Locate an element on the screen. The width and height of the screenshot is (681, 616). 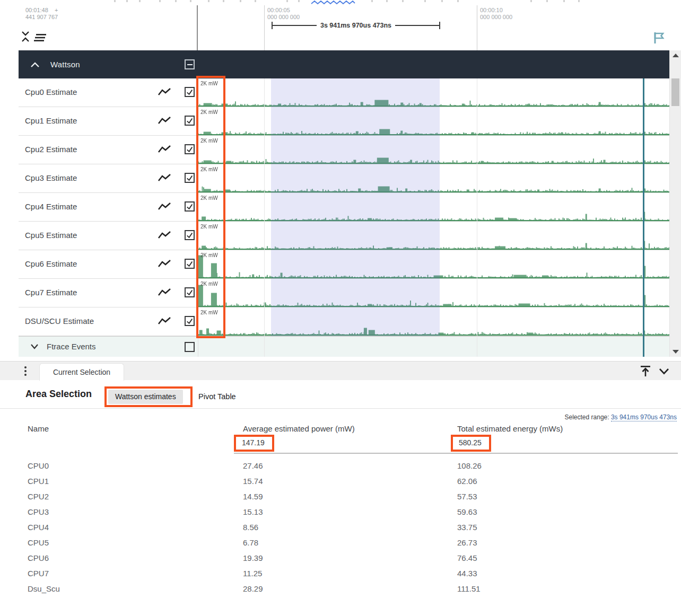
scroll-down-icon is located at coordinates (676, 352).